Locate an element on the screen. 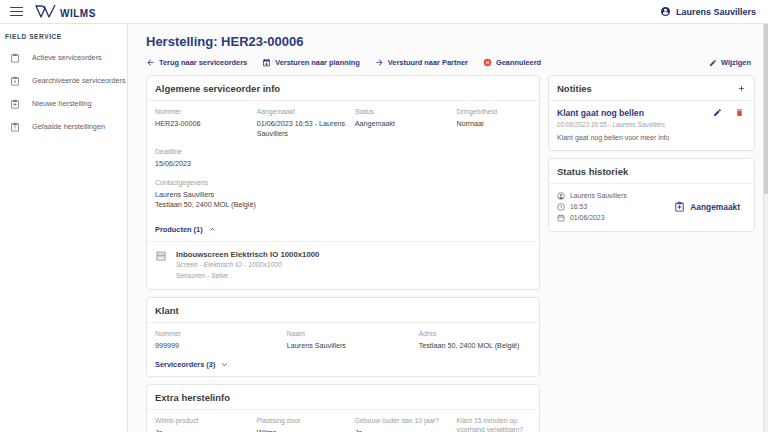 Image resolution: width=768 pixels, height=432 pixels. back-to-serviceorders-button: Terug naar serviceorders is located at coordinates (196, 62).